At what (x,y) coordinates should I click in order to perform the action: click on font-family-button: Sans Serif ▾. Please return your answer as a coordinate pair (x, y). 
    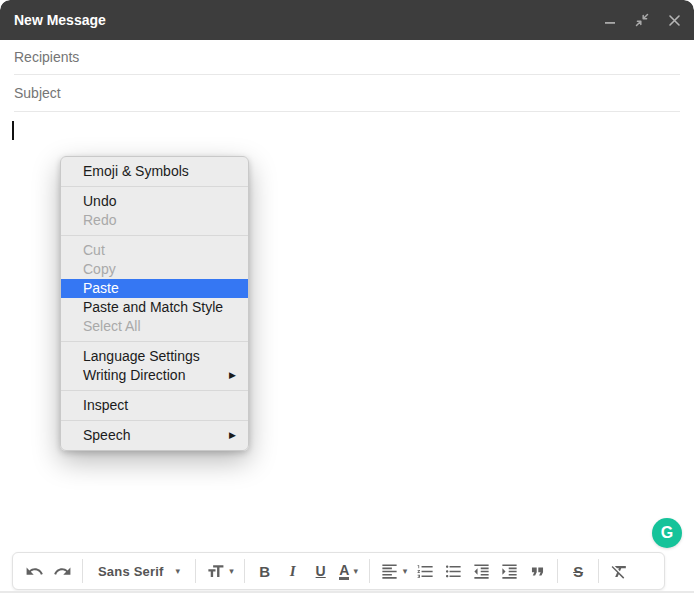
    Looking at the image, I should click on (139, 571).